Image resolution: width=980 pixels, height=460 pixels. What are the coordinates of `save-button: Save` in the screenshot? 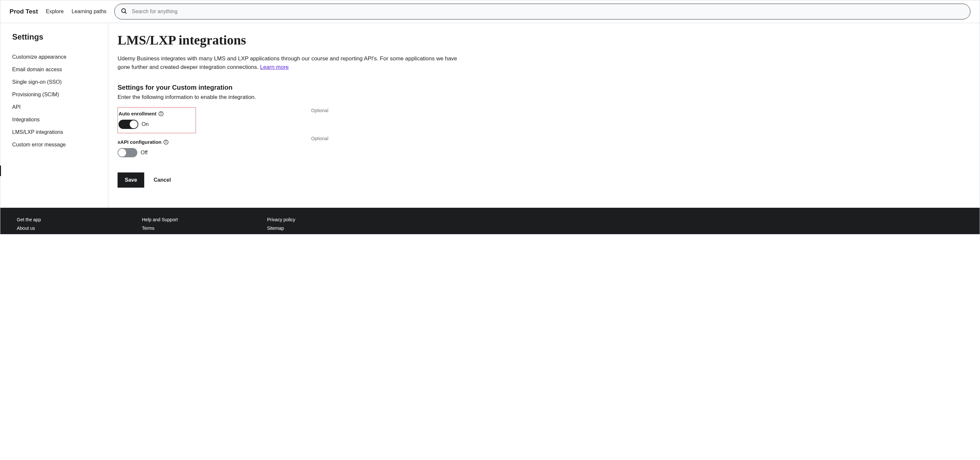 It's located at (131, 180).